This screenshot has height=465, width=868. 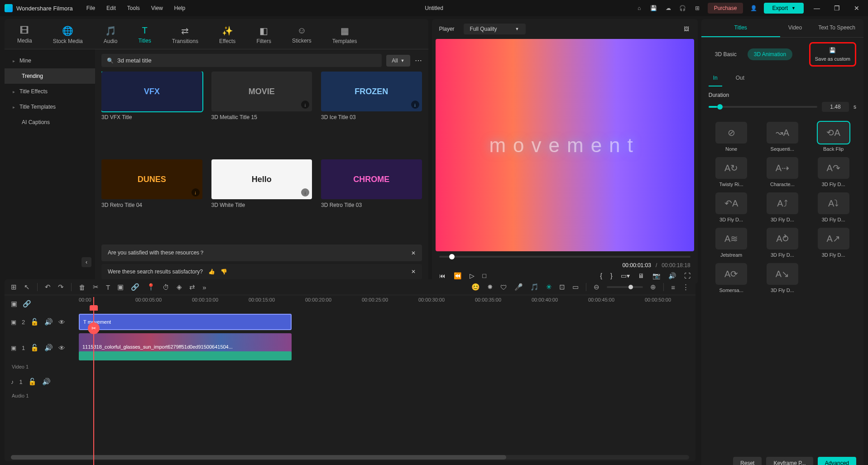 What do you see at coordinates (224, 272) in the screenshot?
I see `thumbs-down-icon: 👎` at bounding box center [224, 272].